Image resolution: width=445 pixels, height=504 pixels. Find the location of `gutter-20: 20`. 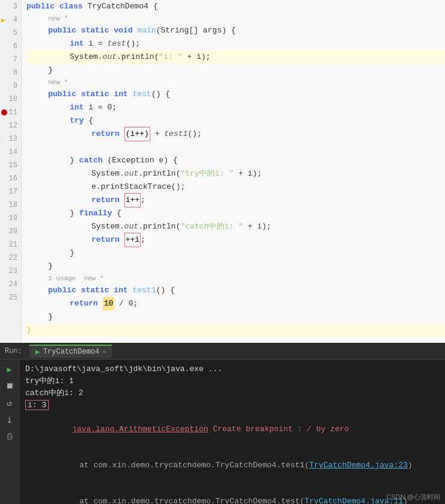

gutter-20: 20 is located at coordinates (11, 232).